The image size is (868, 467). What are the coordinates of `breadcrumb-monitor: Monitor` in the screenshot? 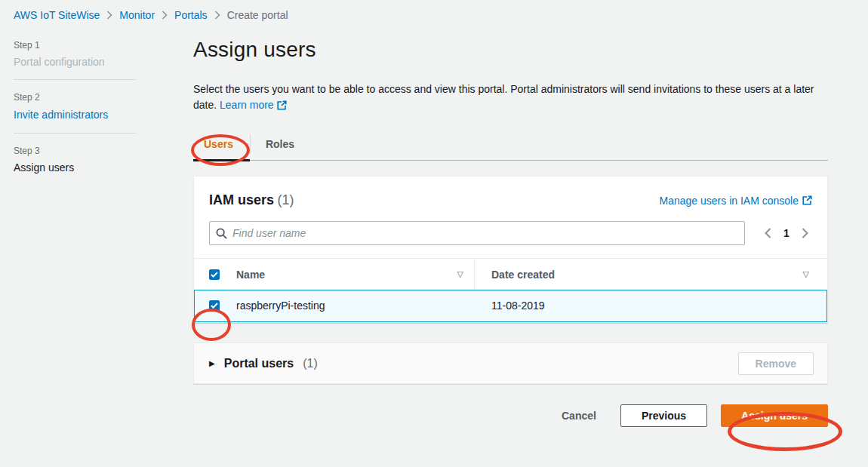 It's located at (137, 15).